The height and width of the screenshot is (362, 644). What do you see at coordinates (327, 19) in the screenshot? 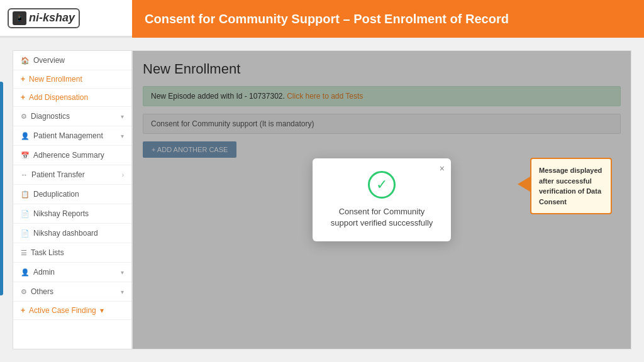
I see `header-title: Consent for Community Support – Post Enr…` at bounding box center [327, 19].